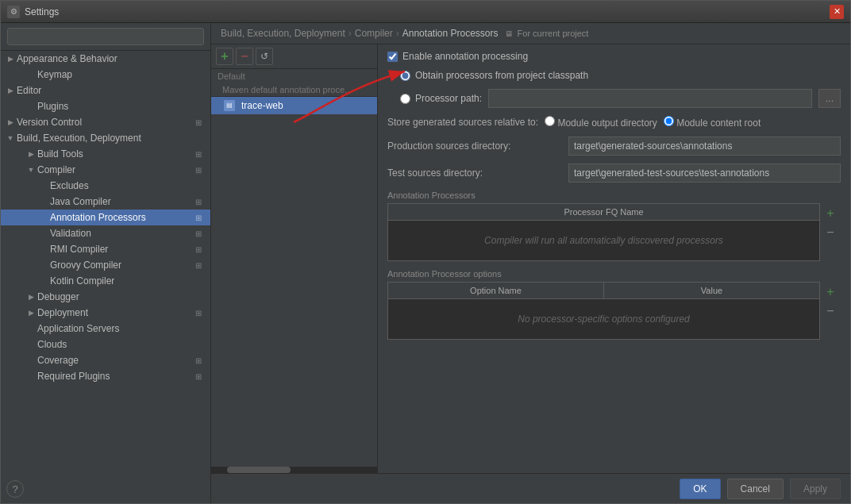 The height and width of the screenshot is (504, 851). I want to click on sidebar-item-groovy-compiler: Groovy Compiler ⊞, so click(106, 265).